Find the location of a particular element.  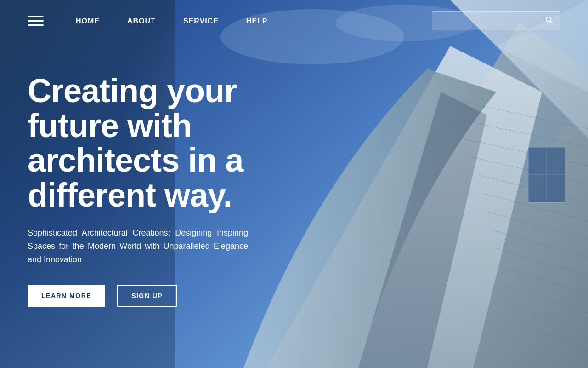

sign-up-button: SIGN UP is located at coordinates (147, 296).